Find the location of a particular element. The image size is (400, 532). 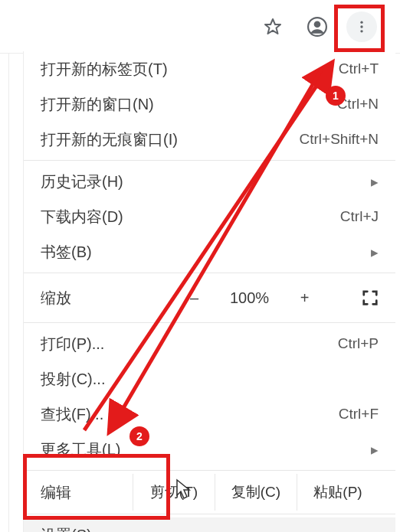

menu-item-edit: 编辑 剪切(T) 复制(C) 粘贴(P) is located at coordinates (210, 492).